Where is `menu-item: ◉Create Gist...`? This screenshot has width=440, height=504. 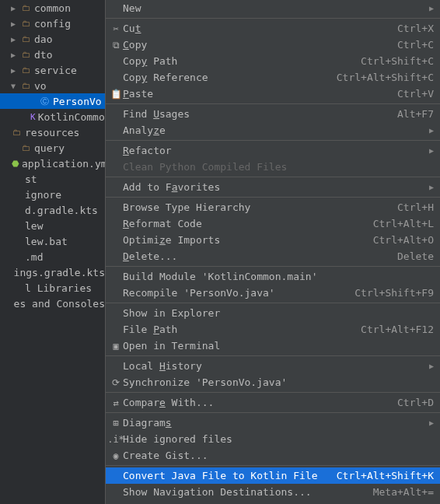
menu-item: ◉Create Gist... is located at coordinates (273, 456).